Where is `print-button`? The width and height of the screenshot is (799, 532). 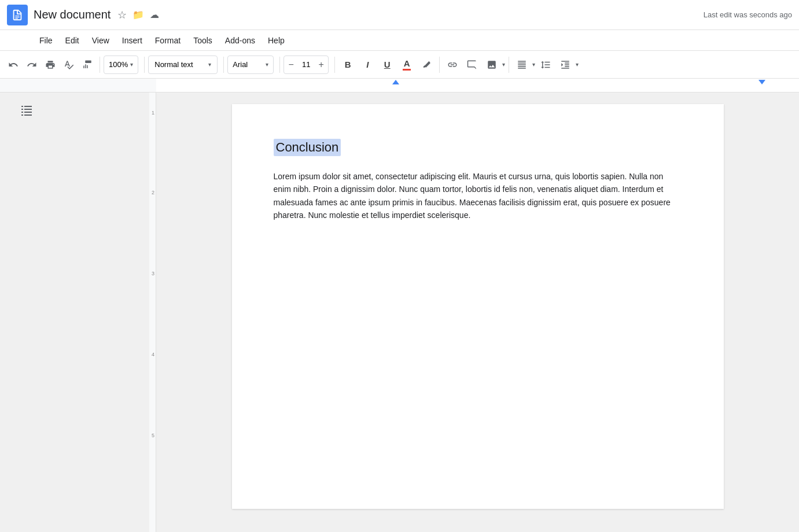
print-button is located at coordinates (50, 65).